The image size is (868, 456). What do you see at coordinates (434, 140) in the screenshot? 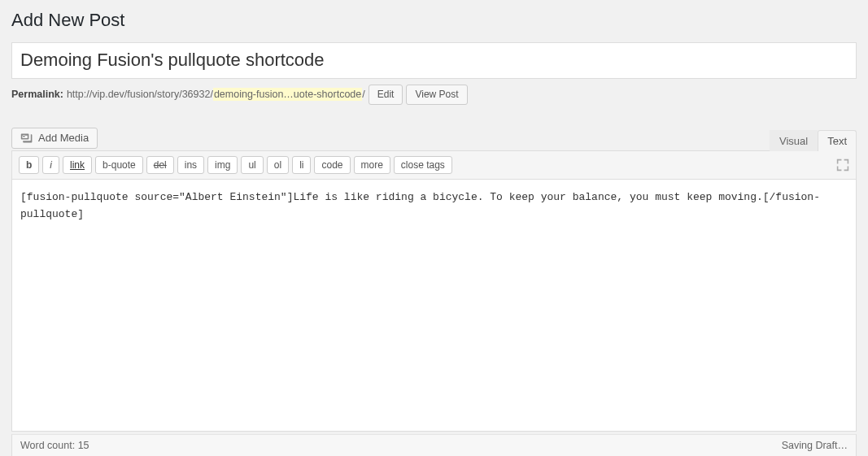
I see `editor-tabs: Visual Text` at bounding box center [434, 140].